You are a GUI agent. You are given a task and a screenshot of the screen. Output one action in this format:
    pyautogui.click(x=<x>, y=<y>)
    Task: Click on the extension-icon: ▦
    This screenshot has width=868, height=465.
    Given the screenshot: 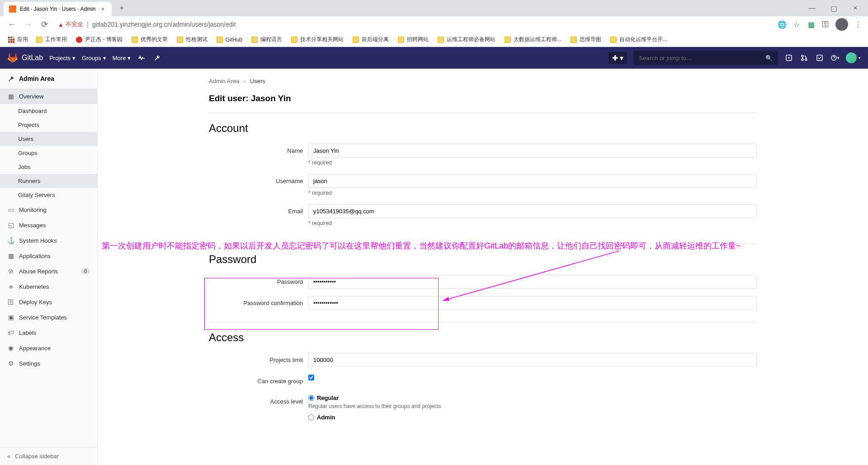 What is the action you would take?
    pyautogui.click(x=811, y=24)
    